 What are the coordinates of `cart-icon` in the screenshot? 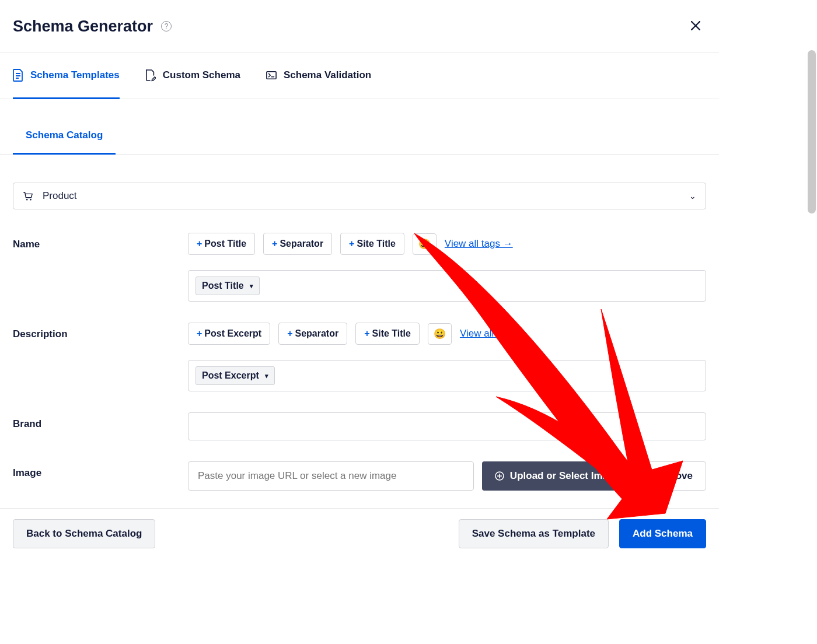 It's located at (28, 196).